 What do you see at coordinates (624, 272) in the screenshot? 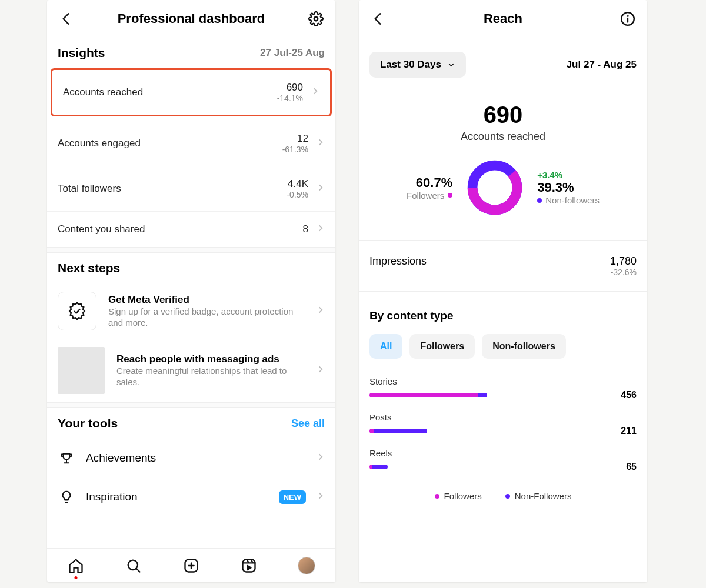
I see `impressions-delta: -32.6%` at bounding box center [624, 272].